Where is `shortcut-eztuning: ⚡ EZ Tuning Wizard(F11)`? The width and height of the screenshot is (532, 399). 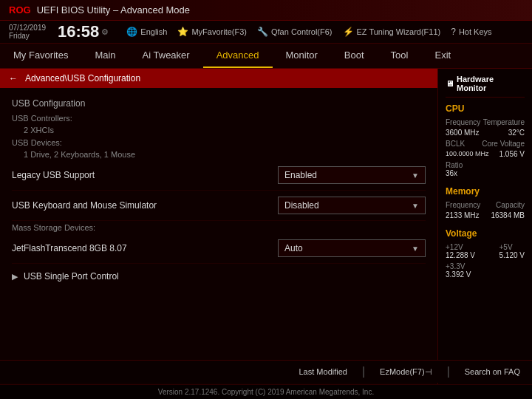 shortcut-eztuning: ⚡ EZ Tuning Wizard(F11) is located at coordinates (392, 32).